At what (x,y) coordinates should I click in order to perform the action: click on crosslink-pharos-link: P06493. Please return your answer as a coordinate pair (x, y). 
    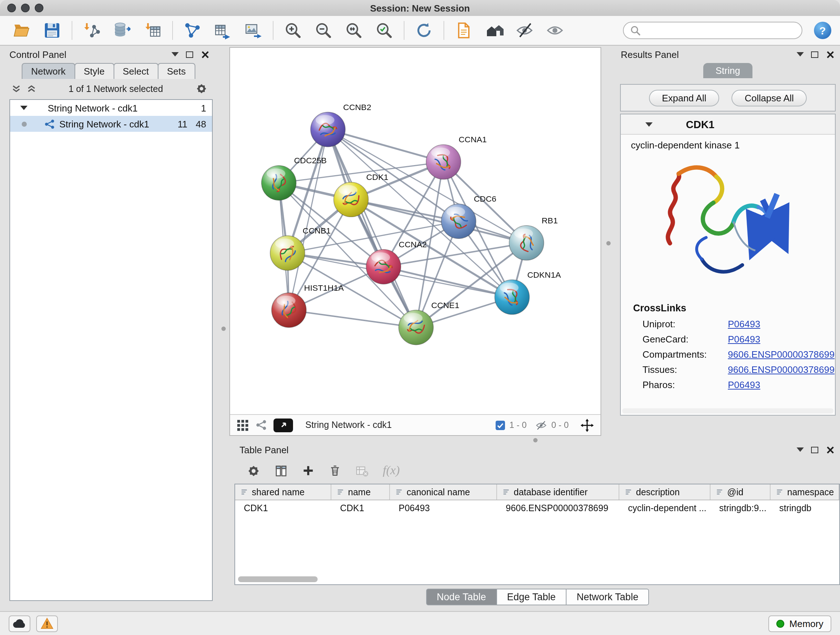
    Looking at the image, I should click on (744, 385).